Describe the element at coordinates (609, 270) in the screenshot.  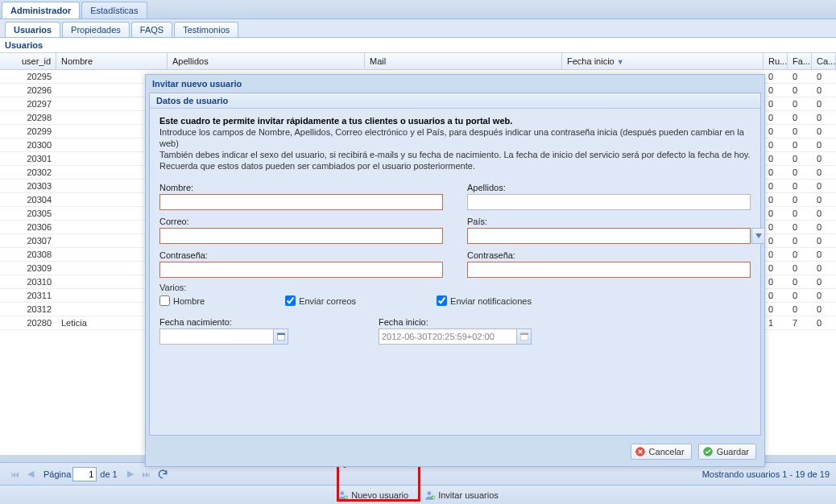
I see `contrasena2-input` at that location.